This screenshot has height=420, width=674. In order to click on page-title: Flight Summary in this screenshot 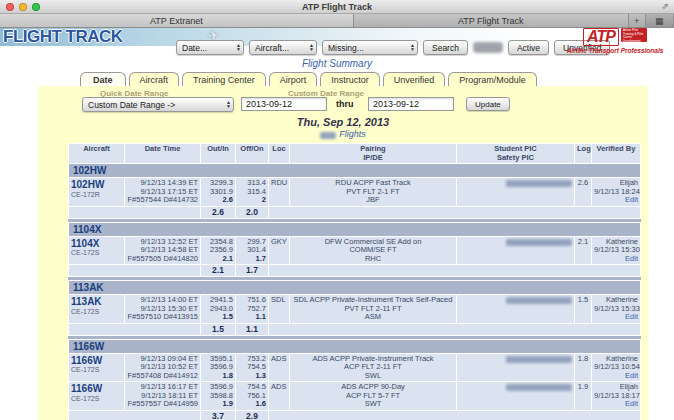, I will do `click(337, 64)`.